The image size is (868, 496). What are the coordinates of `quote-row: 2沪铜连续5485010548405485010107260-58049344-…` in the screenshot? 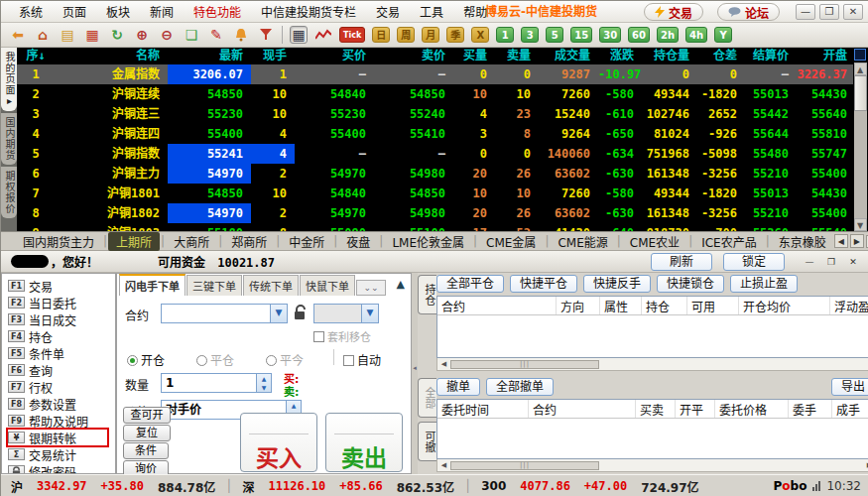 It's located at (436, 94).